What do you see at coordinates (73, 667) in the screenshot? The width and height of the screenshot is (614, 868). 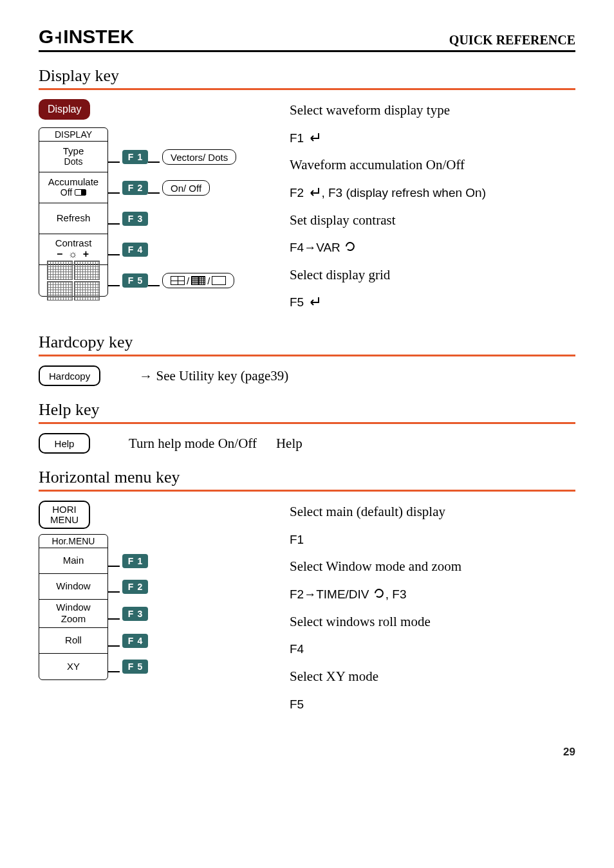 I see `menu-label: XY` at bounding box center [73, 667].